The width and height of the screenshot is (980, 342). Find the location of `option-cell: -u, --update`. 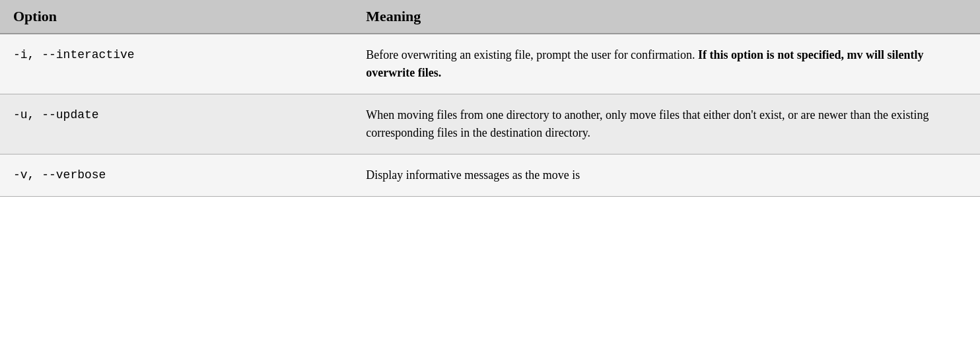

option-cell: -u, --update is located at coordinates (176, 124).